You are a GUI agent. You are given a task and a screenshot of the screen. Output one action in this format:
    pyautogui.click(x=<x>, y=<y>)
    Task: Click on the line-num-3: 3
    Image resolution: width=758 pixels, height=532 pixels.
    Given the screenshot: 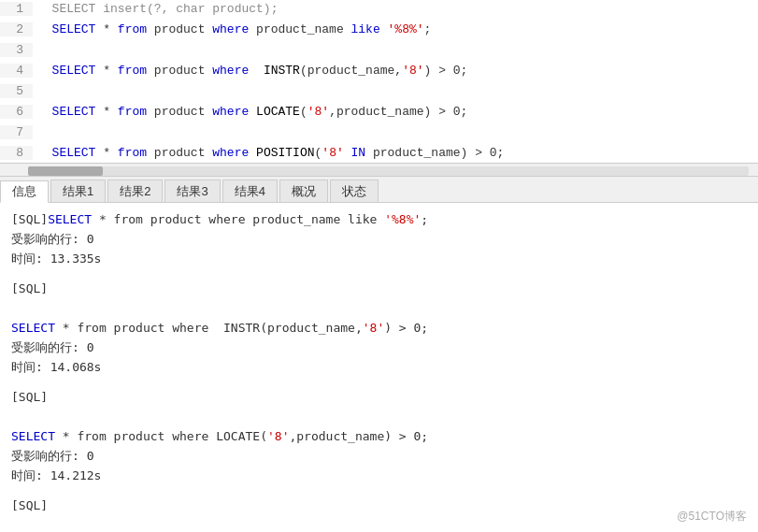 What is the action you would take?
    pyautogui.click(x=17, y=50)
    